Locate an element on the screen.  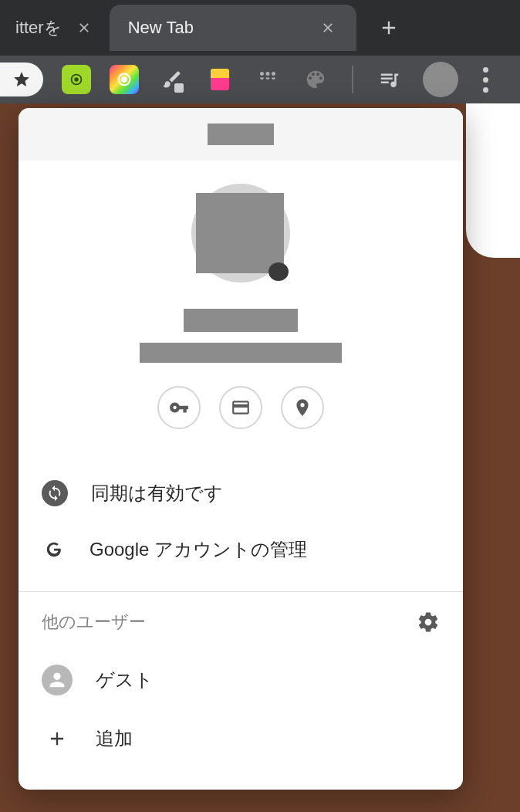
sync-icon is located at coordinates (55, 493).